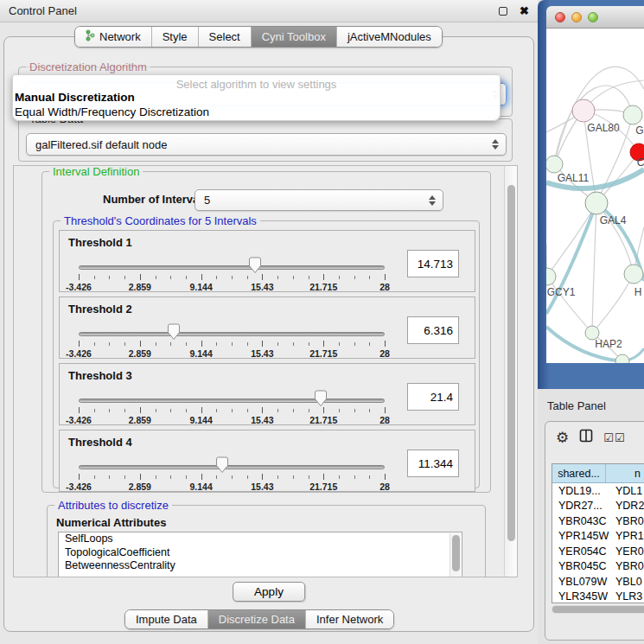 The image size is (644, 644). Describe the element at coordinates (201, 420) in the screenshot. I see `slider-tick-label: 9.144` at that location.